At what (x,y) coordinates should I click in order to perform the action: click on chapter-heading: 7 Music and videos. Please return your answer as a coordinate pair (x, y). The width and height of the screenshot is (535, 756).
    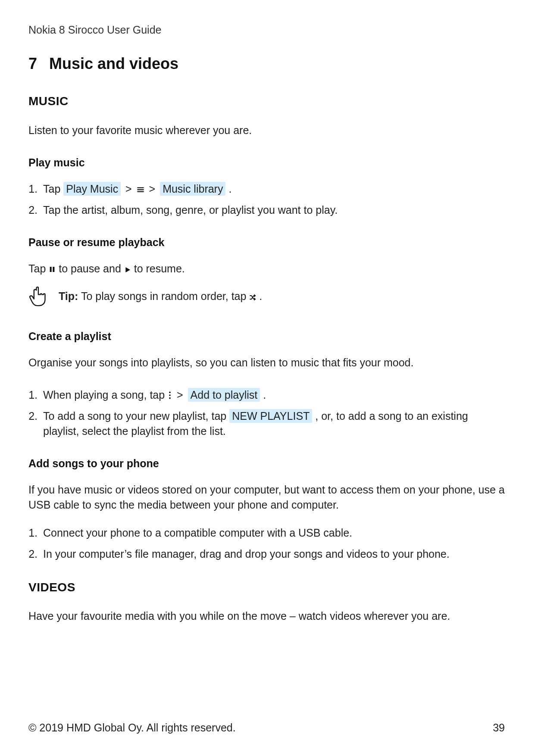
    Looking at the image, I should click on (266, 64).